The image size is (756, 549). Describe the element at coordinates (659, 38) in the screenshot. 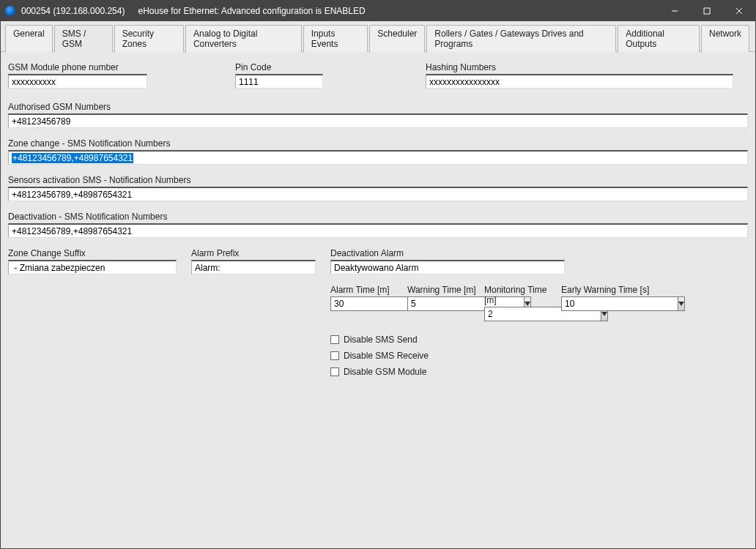

I see `tab-additional-outputs: Additional Outputs` at that location.